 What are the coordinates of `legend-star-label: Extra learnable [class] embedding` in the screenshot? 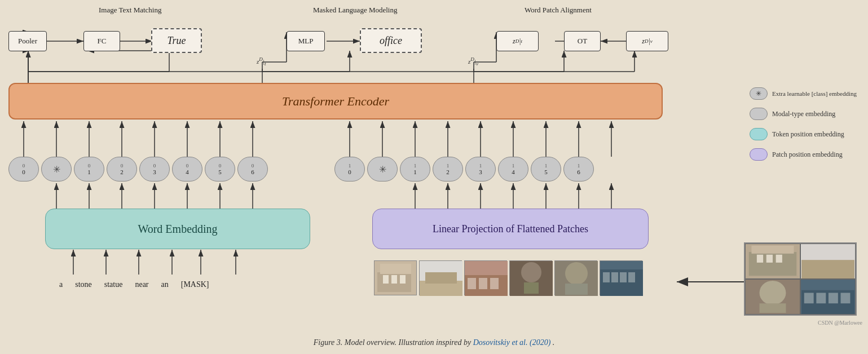 It's located at (814, 94).